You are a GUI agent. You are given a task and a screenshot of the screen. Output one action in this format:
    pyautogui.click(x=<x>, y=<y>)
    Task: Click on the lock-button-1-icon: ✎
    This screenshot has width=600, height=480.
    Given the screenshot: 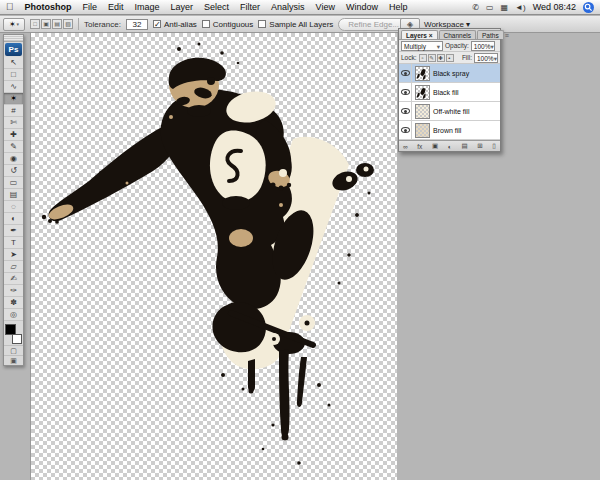 What is the action you would take?
    pyautogui.click(x=432, y=58)
    